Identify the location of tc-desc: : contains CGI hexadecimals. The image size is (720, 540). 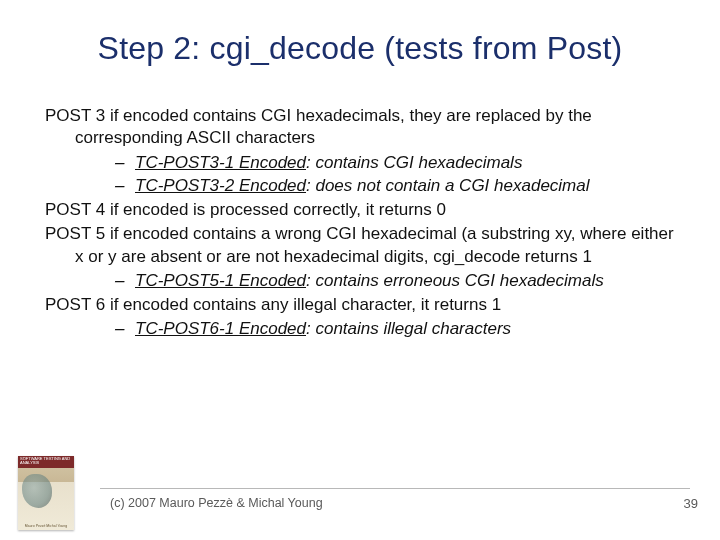
(414, 162).